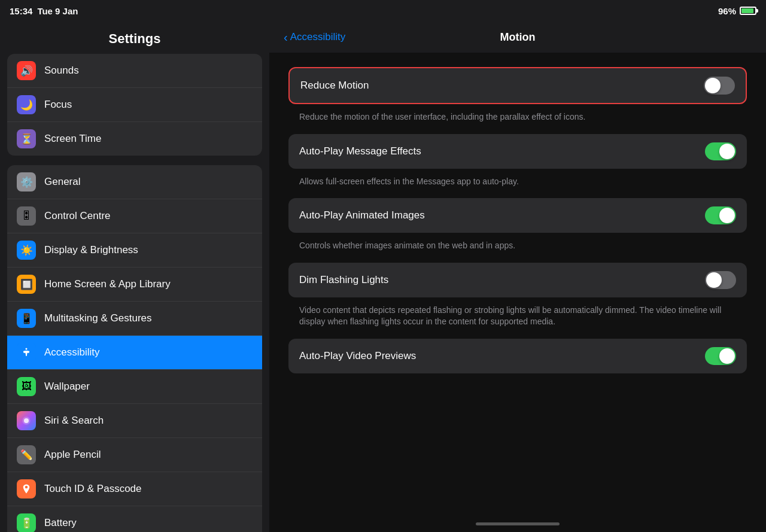  Describe the element at coordinates (91, 250) in the screenshot. I see `display-label: Display & Brightness` at that location.